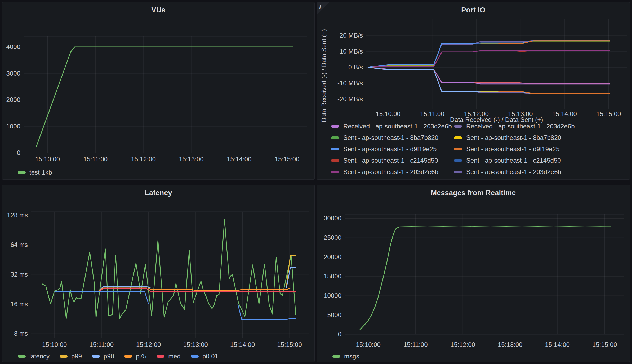  I want to click on series-line-msgs, so click(485, 278).